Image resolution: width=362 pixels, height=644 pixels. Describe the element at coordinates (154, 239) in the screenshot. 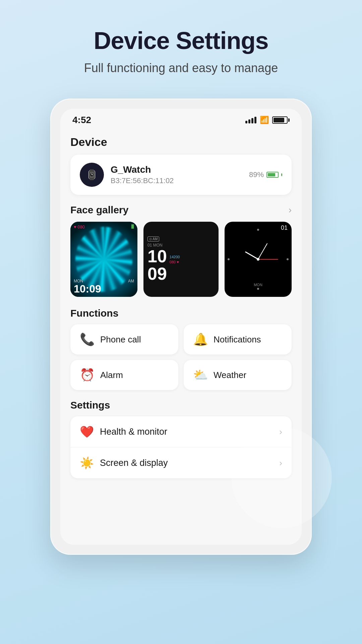

I see `face-2-badges: ⊙ AM` at that location.